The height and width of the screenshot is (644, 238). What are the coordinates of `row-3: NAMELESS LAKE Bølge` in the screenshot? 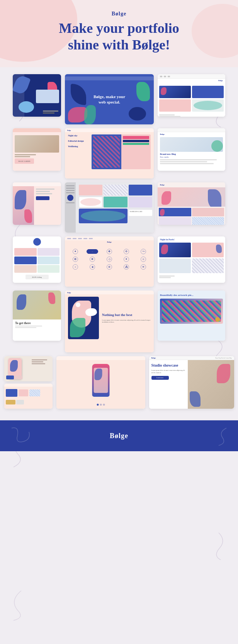 It's located at (119, 207).